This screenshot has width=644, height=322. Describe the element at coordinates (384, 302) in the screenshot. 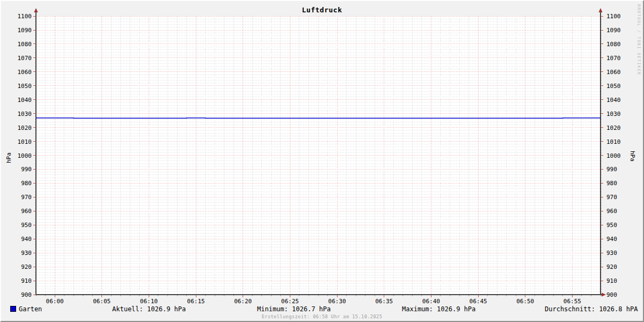

I see `svg-text: 06:35` at that location.